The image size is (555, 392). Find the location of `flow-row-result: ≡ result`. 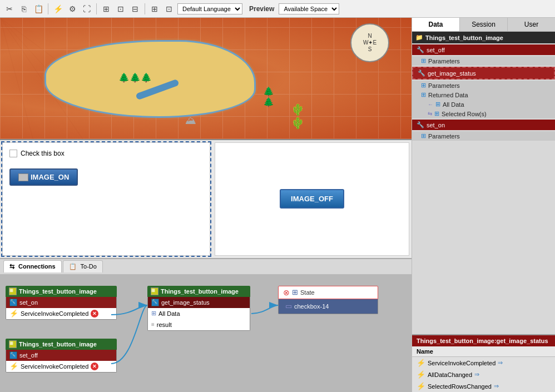

flow-row-result: ≡ result is located at coordinates (199, 325).